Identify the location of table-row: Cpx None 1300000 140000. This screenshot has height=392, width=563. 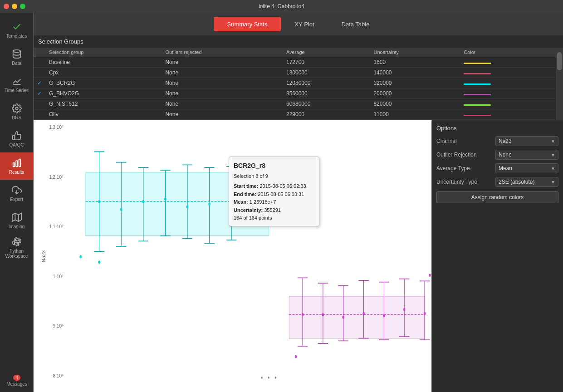
(295, 73).